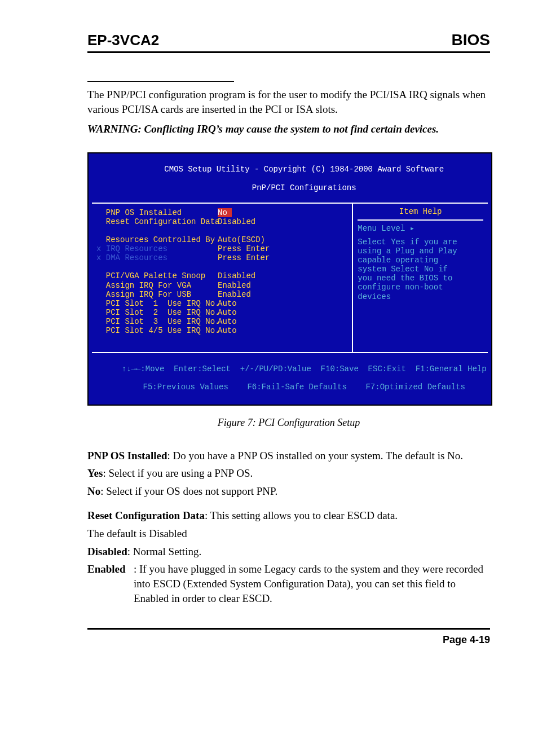 This screenshot has height=756, width=538. I want to click on bios-row-label: Assign IRQ For VGA, so click(157, 285).